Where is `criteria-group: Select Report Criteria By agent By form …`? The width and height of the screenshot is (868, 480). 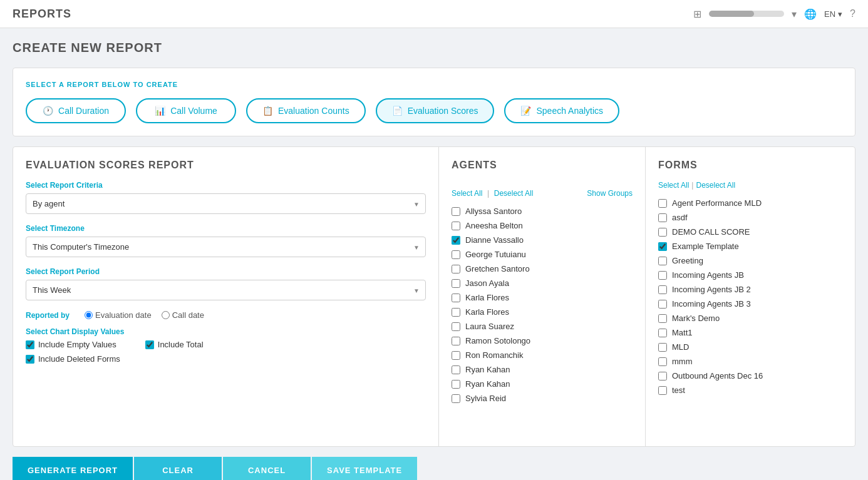 criteria-group: Select Report Criteria By agent By form … is located at coordinates (225, 198).